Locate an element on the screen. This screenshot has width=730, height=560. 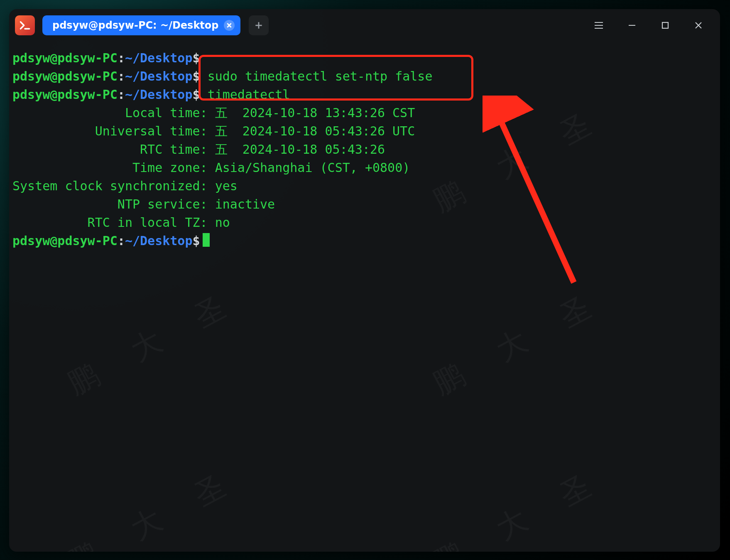
window-controls is located at coordinates (649, 25).